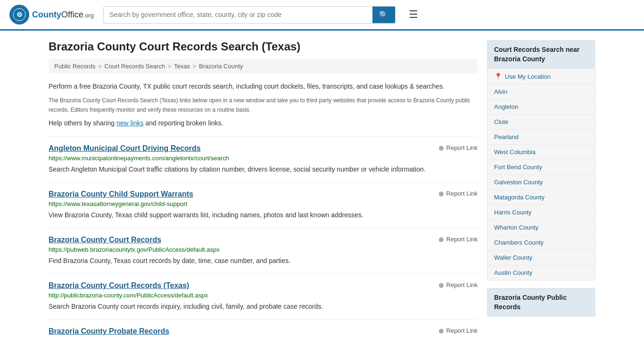 Image resolution: width=644 pixels, height=362 pixels. I want to click on sidebar-nearby-item-3: Pearland, so click(541, 137).